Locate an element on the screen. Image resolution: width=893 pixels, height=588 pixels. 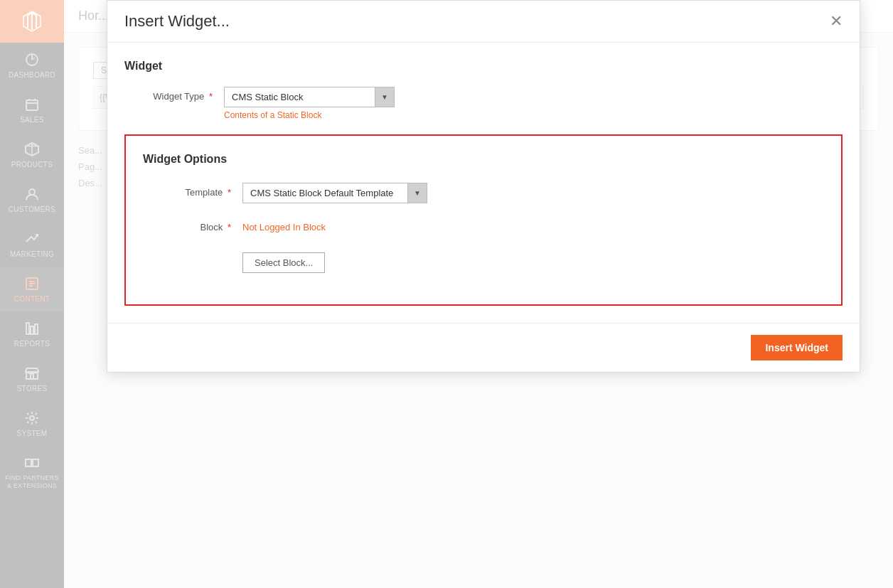
block-row: Block * Not Logged In Block is located at coordinates (483, 225).